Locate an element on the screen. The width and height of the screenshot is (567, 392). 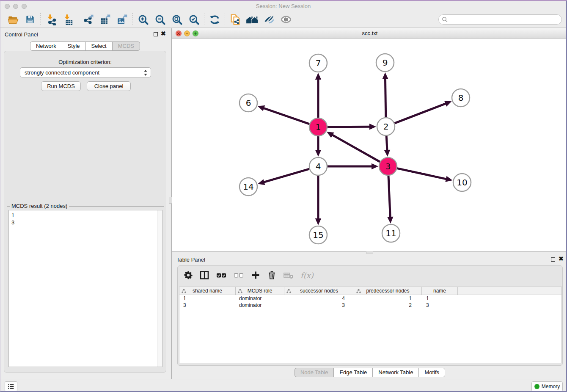
open-folder-icon is located at coordinates (14, 19).